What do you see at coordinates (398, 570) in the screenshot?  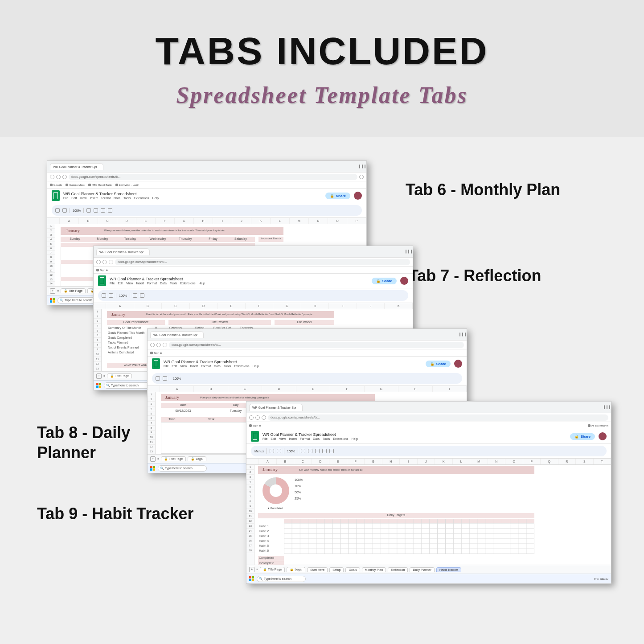 I see `sheet-tab: Reflection` at bounding box center [398, 570].